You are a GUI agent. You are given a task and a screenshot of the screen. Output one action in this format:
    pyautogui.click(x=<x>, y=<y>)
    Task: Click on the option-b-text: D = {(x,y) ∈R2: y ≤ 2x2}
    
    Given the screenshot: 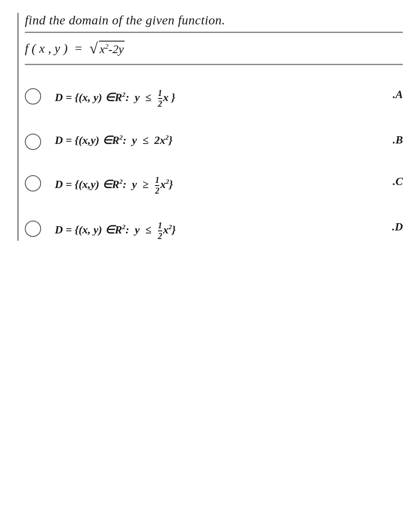 What is the action you would take?
    pyautogui.click(x=114, y=140)
    